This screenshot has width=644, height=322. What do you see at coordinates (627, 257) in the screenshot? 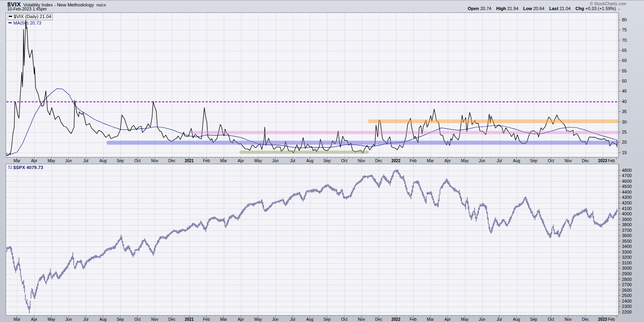
I see `y-tick-label: 3200` at bounding box center [627, 257].